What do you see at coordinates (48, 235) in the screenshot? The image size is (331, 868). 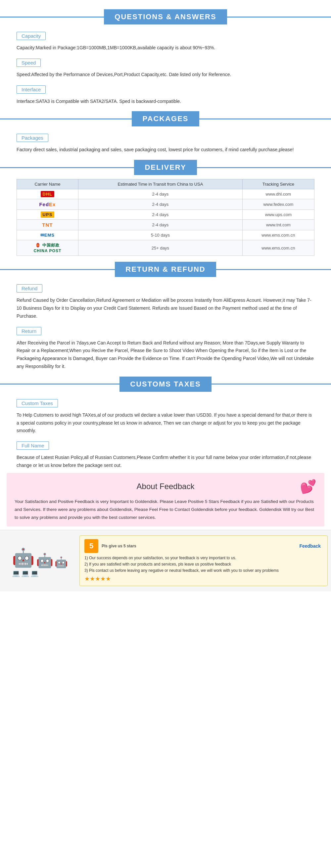 I see `ems-logo: ✉EMS` at bounding box center [48, 235].